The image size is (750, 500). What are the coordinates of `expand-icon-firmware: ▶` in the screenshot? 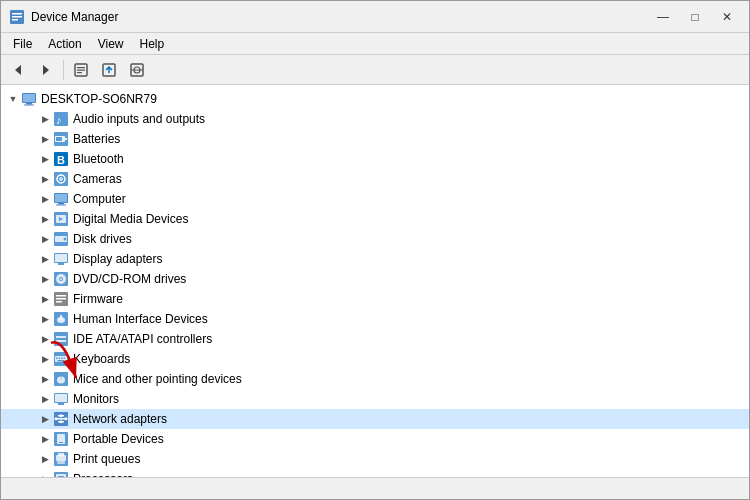 It's located at (45, 299).